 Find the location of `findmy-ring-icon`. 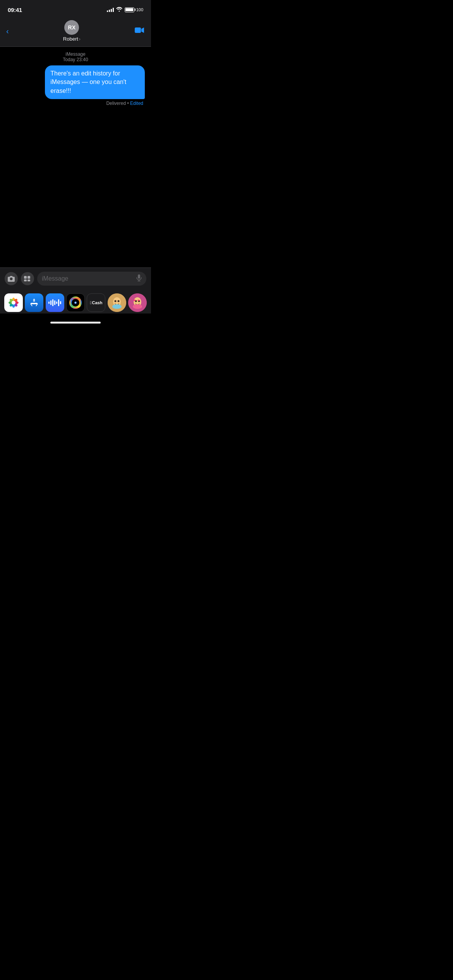

findmy-ring-icon is located at coordinates (76, 303).